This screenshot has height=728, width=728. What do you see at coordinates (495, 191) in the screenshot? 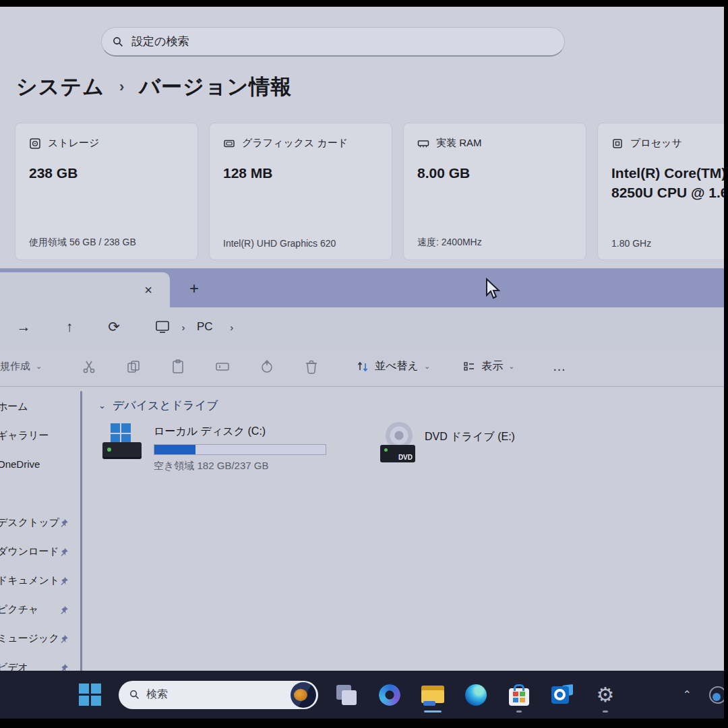
I see `card-ram: 実装 RAM 8.00 GB 速度: 2400MHz` at bounding box center [495, 191].